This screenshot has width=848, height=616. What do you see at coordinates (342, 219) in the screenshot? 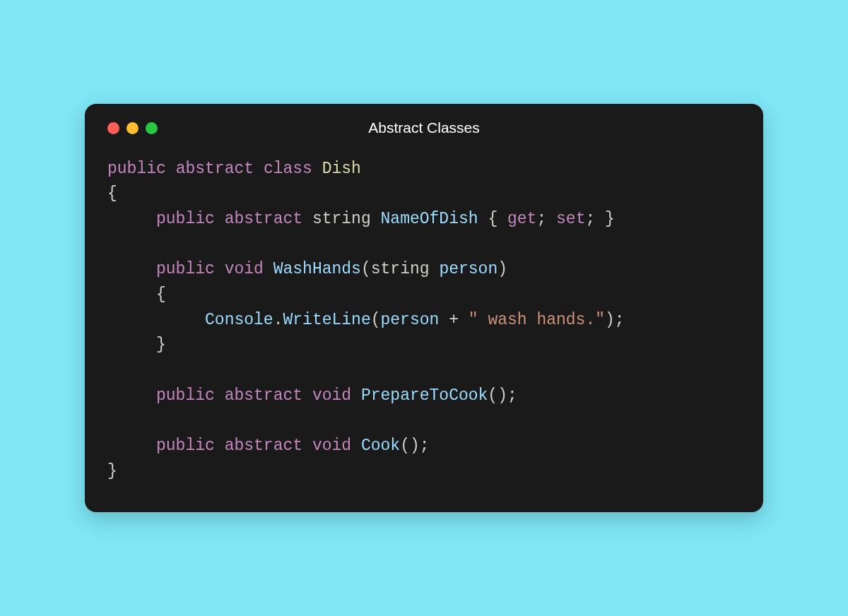
I see `type-string: string` at bounding box center [342, 219].